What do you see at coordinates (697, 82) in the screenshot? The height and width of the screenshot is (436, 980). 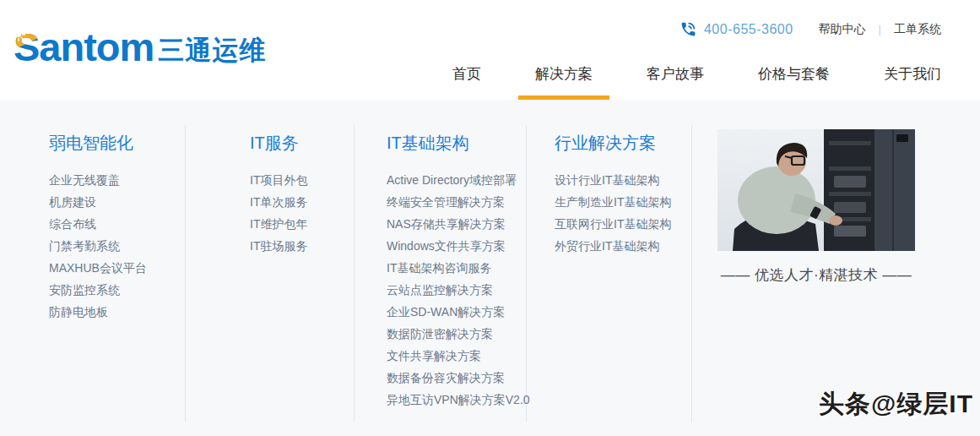 I see `main-nav: 首页 解决方案 客户故事 价格与套餐 关于我们` at bounding box center [697, 82].